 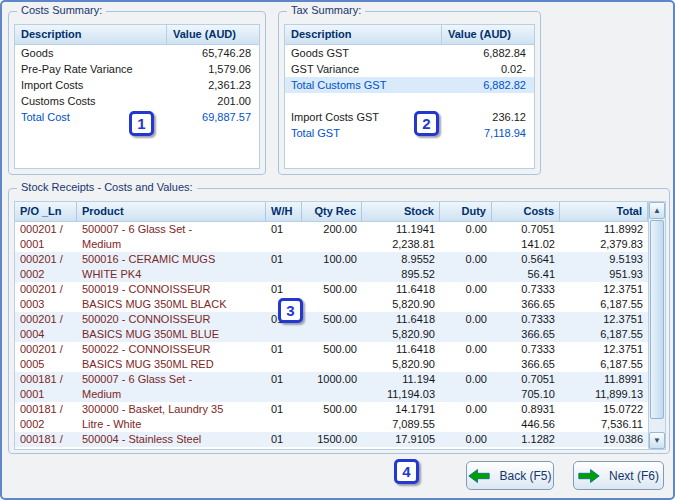 I want to click on scroll-up-icon: ▲, so click(x=657, y=210).